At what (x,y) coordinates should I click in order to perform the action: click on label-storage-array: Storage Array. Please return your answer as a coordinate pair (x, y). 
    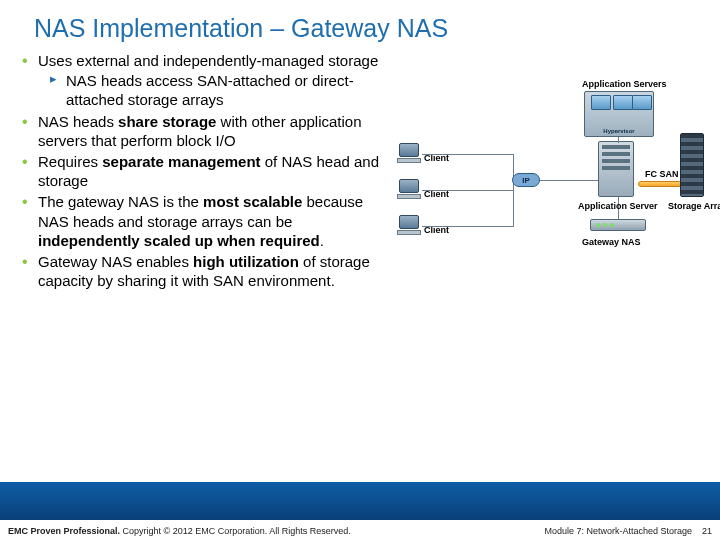
    Looking at the image, I should click on (694, 206).